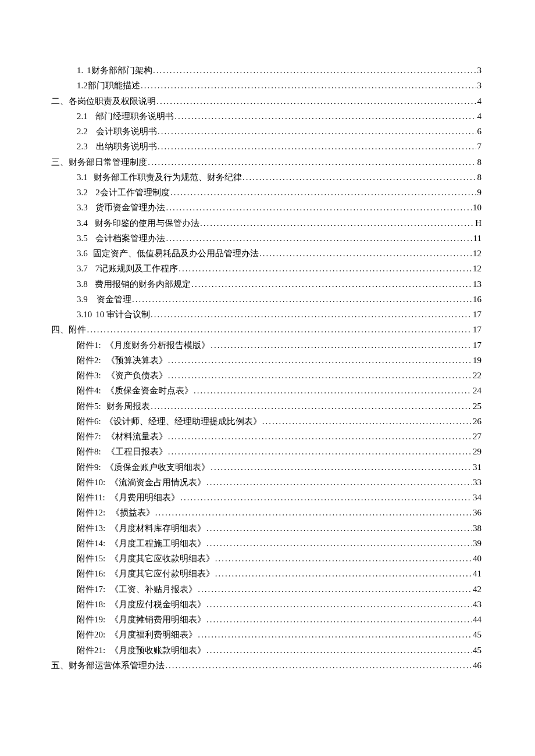 The height and width of the screenshot is (756, 535). What do you see at coordinates (266, 558) in the screenshot?
I see `toc-entry: 附件15:《月度其它应收款明细表》40` at bounding box center [266, 558].